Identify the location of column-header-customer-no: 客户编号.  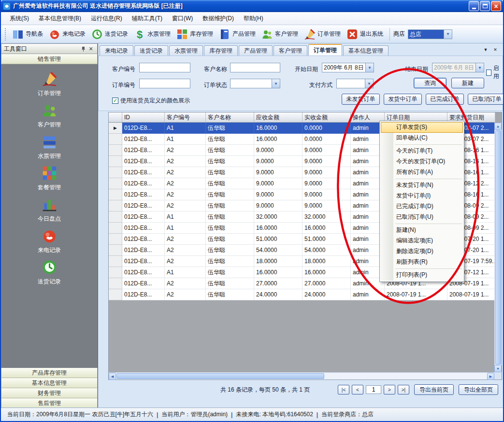
(186, 118).